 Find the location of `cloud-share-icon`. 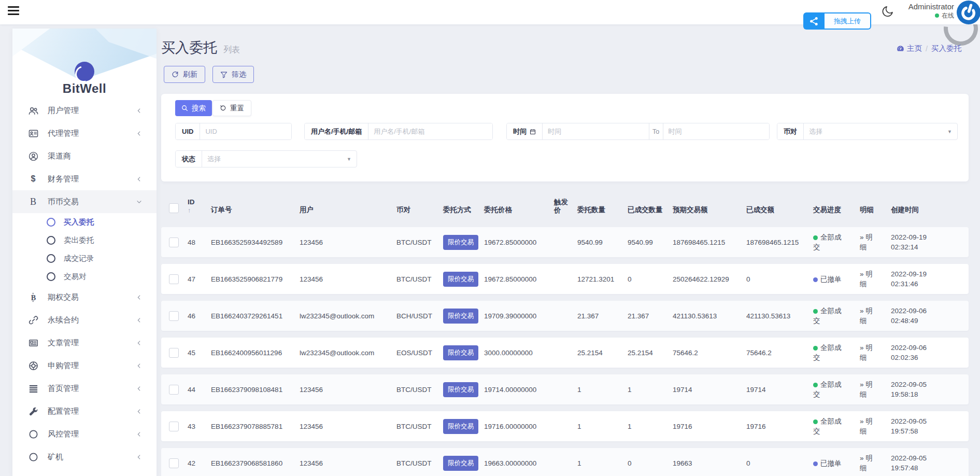

cloud-share-icon is located at coordinates (814, 21).